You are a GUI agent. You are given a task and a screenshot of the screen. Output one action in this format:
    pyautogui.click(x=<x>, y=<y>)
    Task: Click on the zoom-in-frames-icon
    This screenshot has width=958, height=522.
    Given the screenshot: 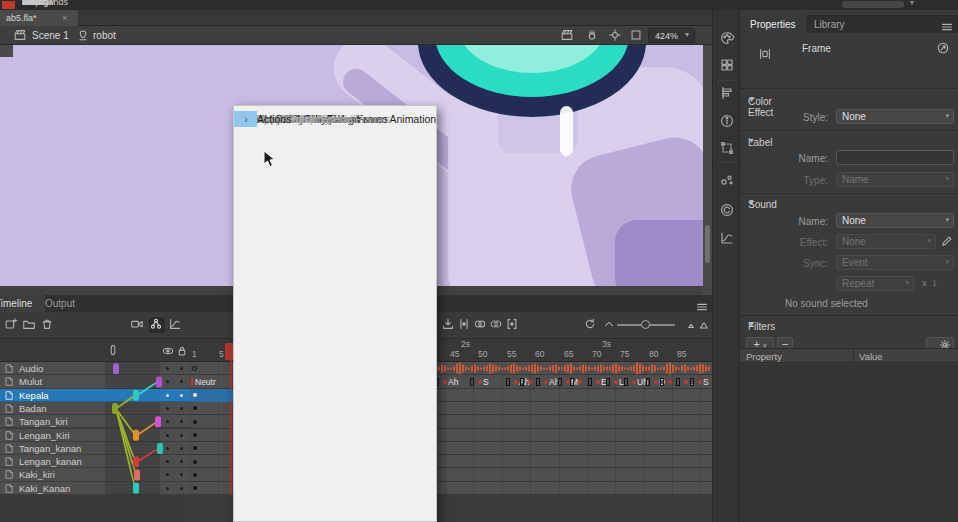 What is the action you would take?
    pyautogui.click(x=704, y=325)
    